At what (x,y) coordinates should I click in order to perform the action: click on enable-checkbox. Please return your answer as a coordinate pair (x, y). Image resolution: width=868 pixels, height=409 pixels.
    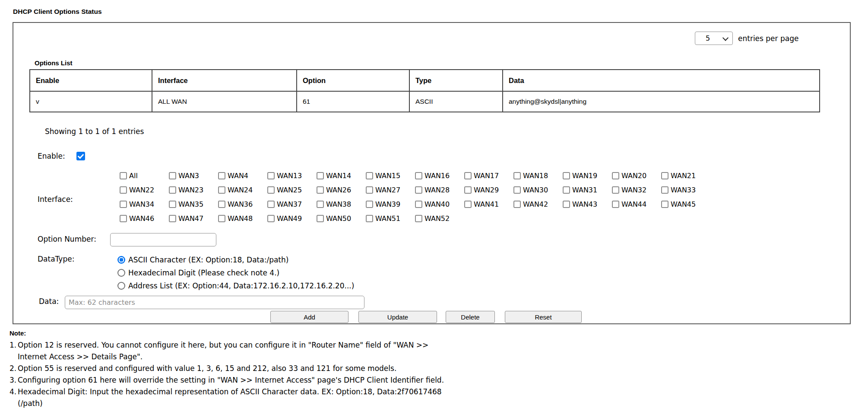
    Looking at the image, I should click on (81, 156).